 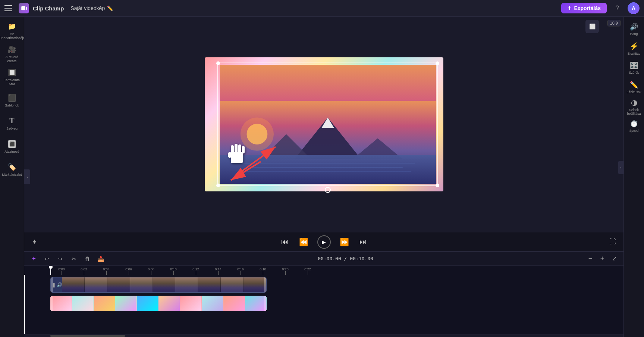 I want to click on right-item-sound: 🔊 Hang, so click(x=634, y=29).